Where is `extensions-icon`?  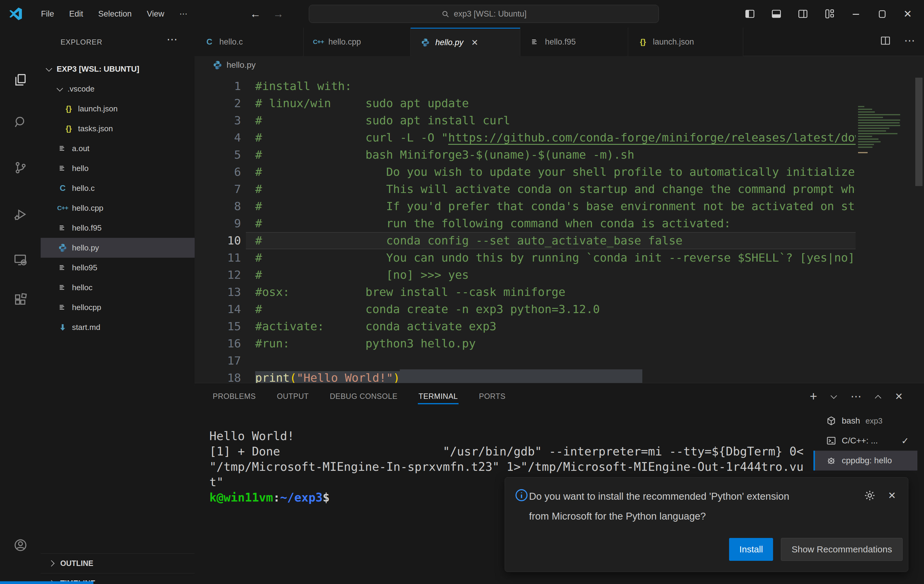 extensions-icon is located at coordinates (20, 300).